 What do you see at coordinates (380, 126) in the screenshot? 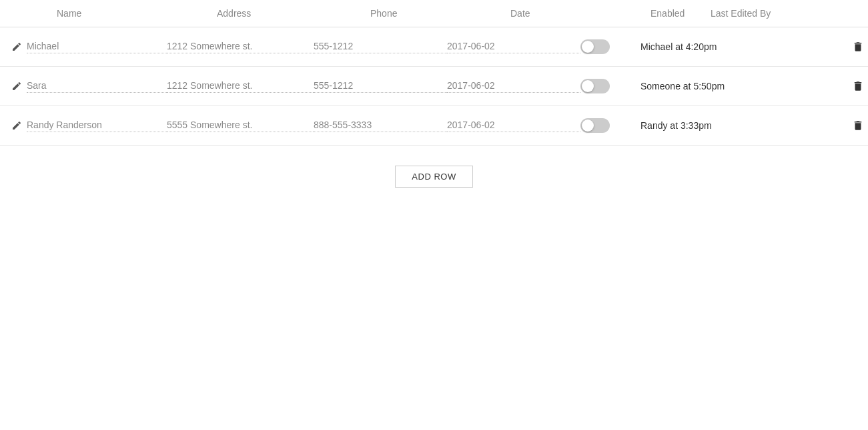
I see `cell-phone-row3: 888-555-3333` at bounding box center [380, 126].